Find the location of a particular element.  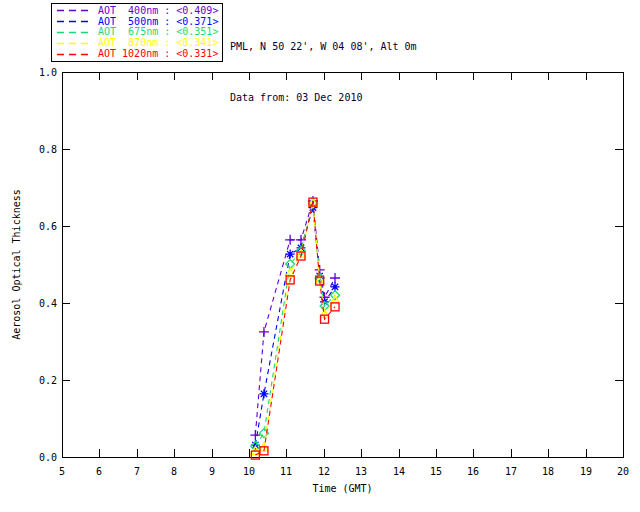

x-tick-label: 19 is located at coordinates (586, 472).